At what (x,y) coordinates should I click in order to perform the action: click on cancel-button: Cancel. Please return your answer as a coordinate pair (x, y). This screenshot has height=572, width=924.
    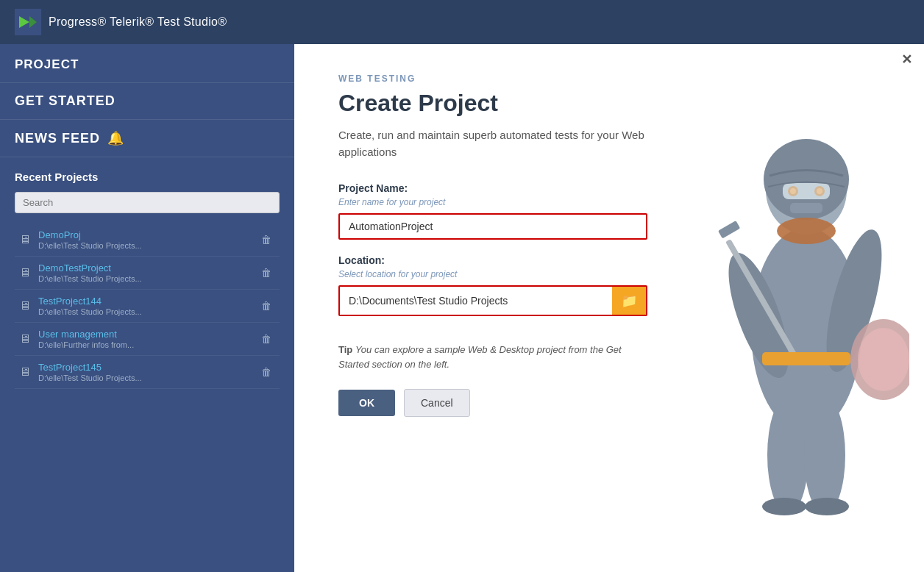
    Looking at the image, I should click on (437, 403).